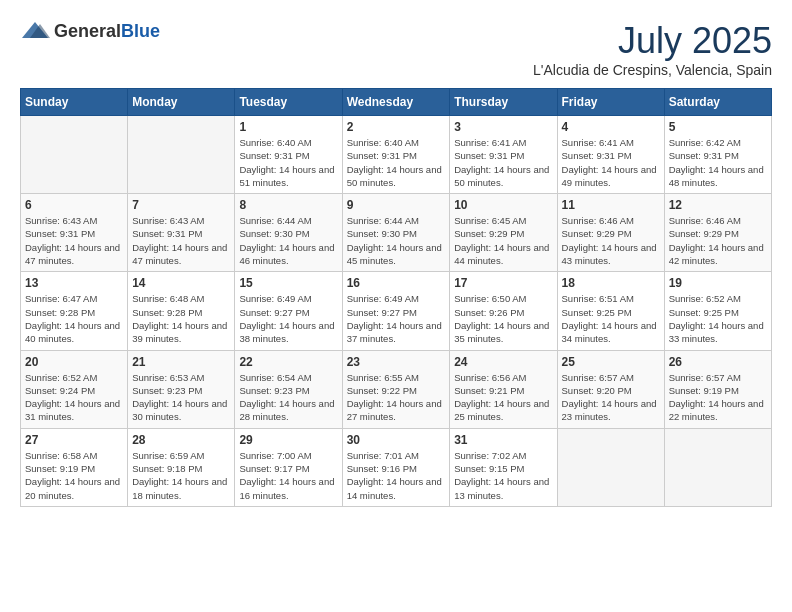  Describe the element at coordinates (182, 467) in the screenshot. I see `calendar-cell: 28Sunrise: 6:59 AMSunset: 9:18 PMDayligh…` at that location.